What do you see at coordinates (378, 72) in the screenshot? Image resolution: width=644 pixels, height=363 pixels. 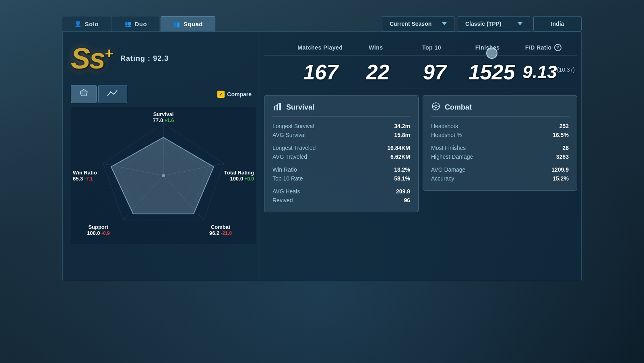 I see `stat-wins: 22` at bounding box center [378, 72].